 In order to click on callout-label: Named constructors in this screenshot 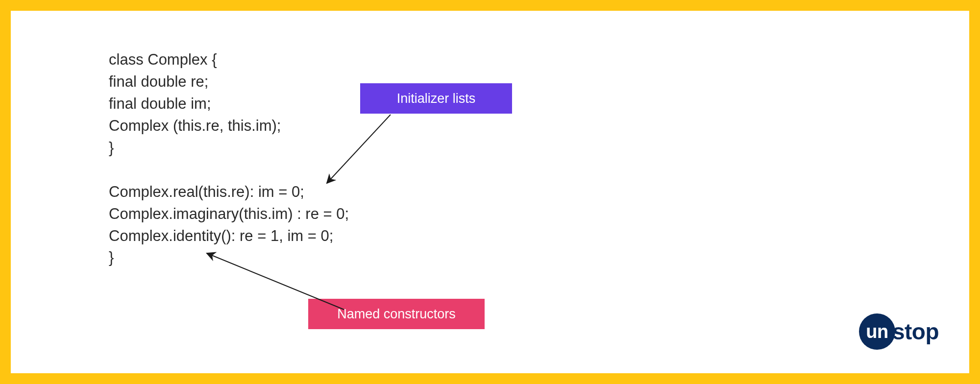, I will do `click(396, 314)`.